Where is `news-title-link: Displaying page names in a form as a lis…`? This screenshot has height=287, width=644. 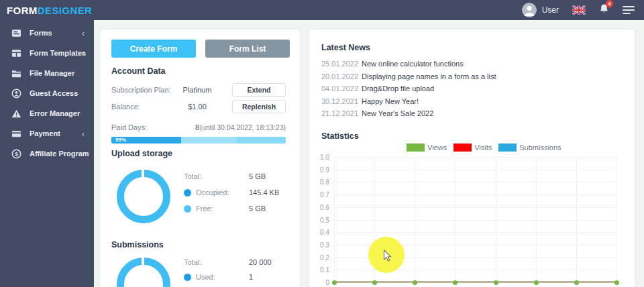 news-title-link: Displaying page names in a form as a lis… is located at coordinates (429, 76).